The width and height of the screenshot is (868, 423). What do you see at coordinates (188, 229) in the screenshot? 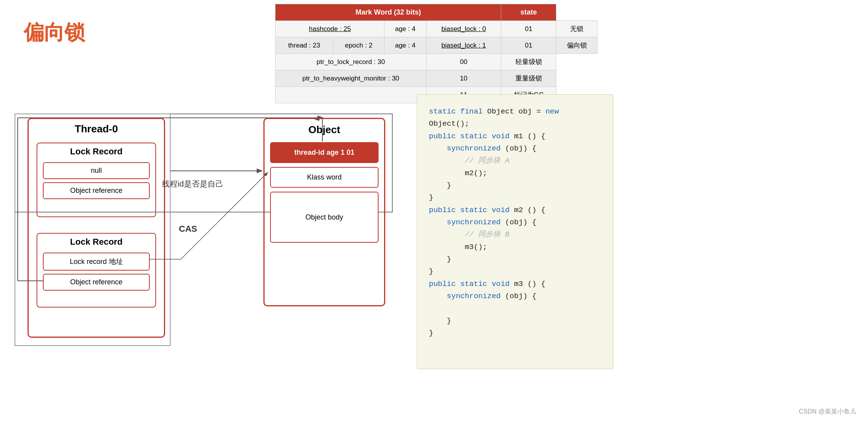
I see `label-cas: CAS` at bounding box center [188, 229].